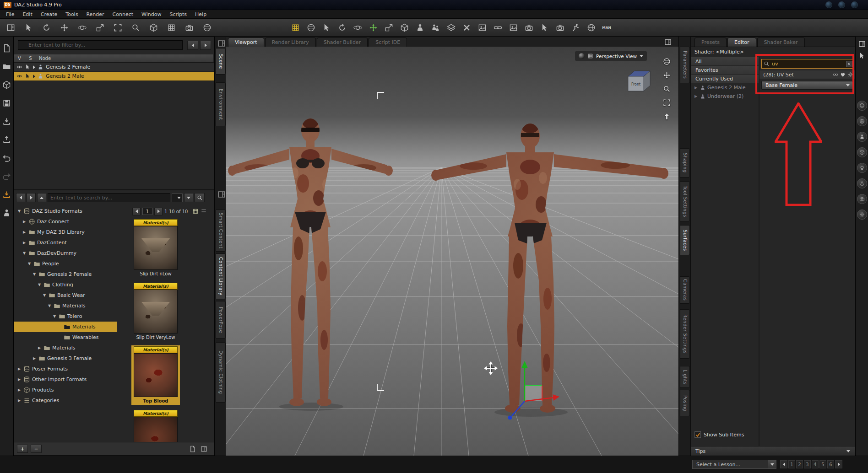 Image resolution: width=868 pixels, height=473 pixels. I want to click on lesson-page-number: 5, so click(823, 464).